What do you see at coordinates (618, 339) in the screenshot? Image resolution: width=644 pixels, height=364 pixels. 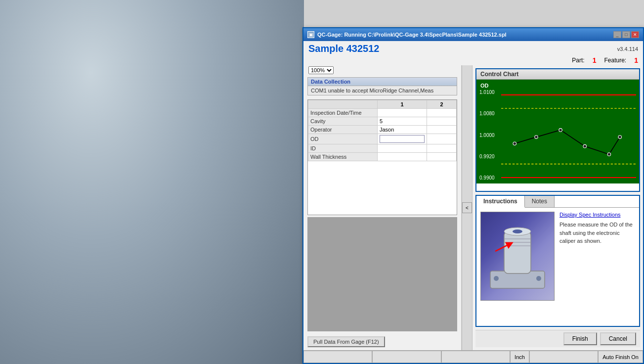 I see `cancel-button: Cancel` at bounding box center [618, 339].